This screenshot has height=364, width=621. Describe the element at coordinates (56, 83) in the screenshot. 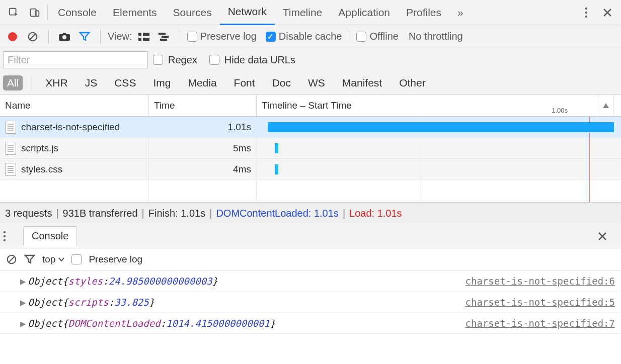

I see `type-xhr: XHR` at that location.